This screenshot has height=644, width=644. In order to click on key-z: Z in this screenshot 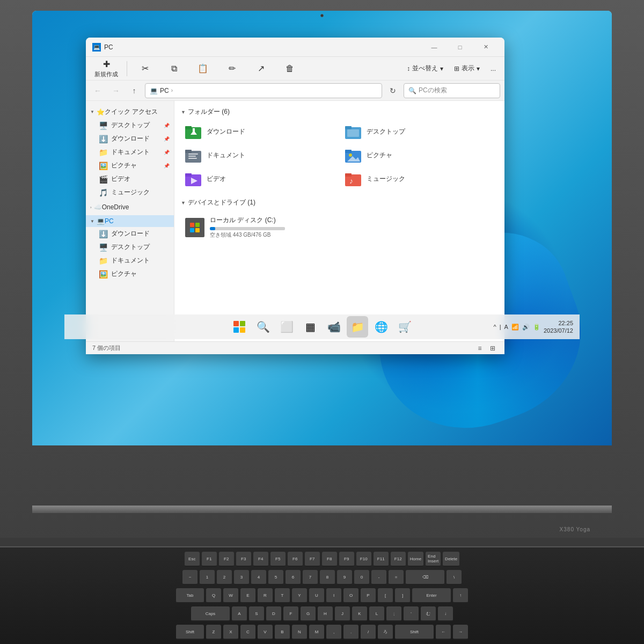, I will do `click(214, 632)`.